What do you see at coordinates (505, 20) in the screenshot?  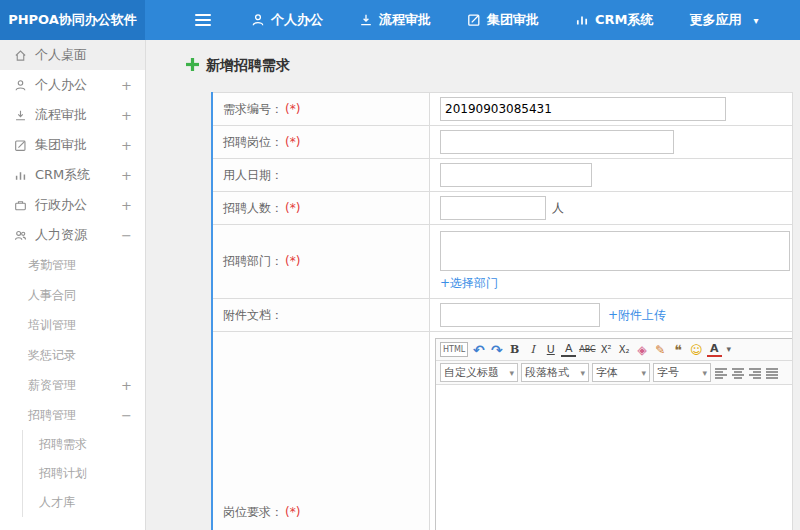 I see `top-nav: 个人办公 流程审批 集团审批 CRM系统 更多应用 ▾` at bounding box center [505, 20].